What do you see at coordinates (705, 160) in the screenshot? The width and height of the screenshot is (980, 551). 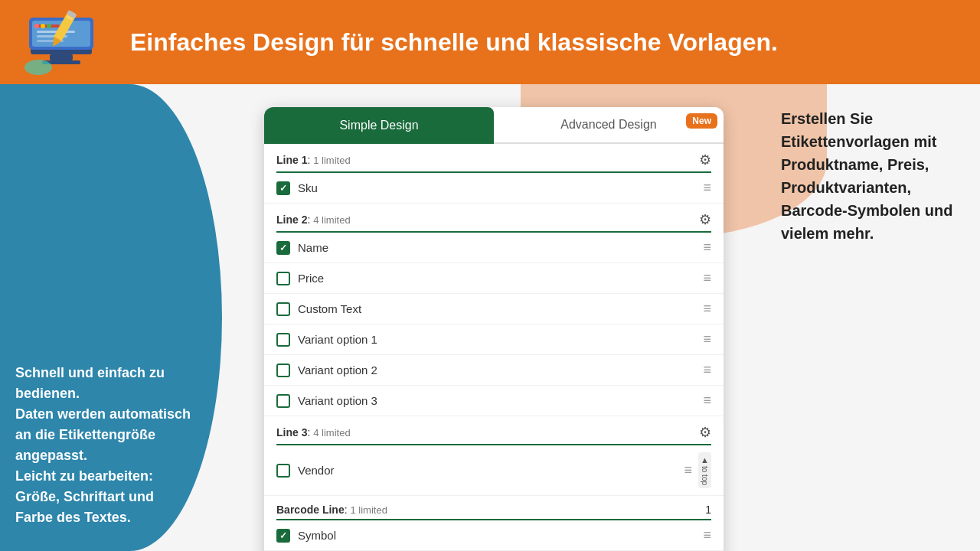 I see `section-line1-settings-icon: ⚙` at bounding box center [705, 160].